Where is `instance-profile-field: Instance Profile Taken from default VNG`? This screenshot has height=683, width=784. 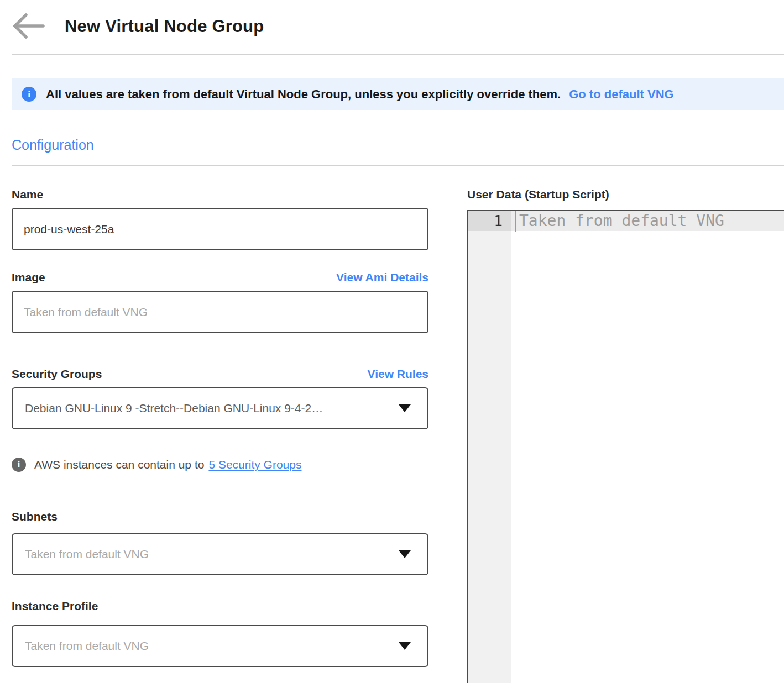 instance-profile-field: Instance Profile Taken from default VNG is located at coordinates (220, 633).